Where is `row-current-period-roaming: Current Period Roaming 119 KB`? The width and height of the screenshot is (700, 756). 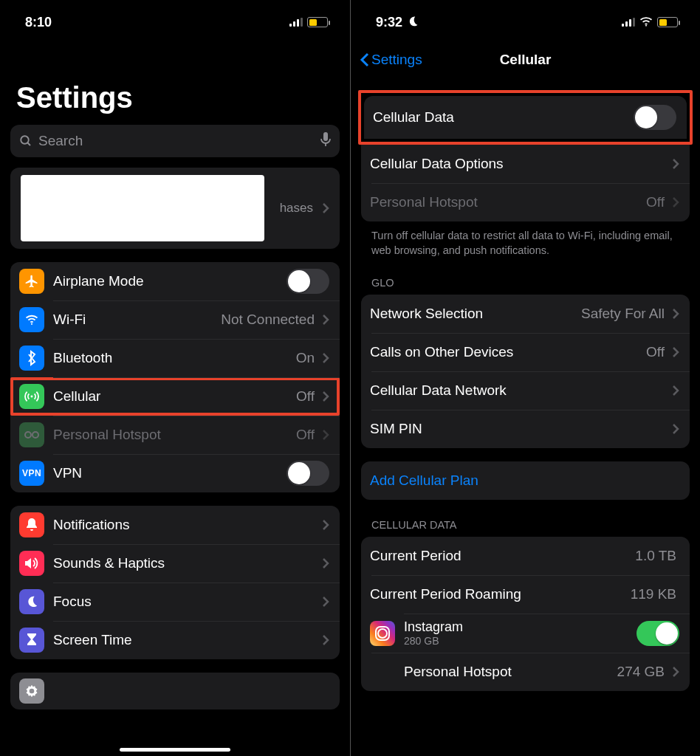 row-current-period-roaming: Current Period Roaming 119 KB is located at coordinates (526, 594).